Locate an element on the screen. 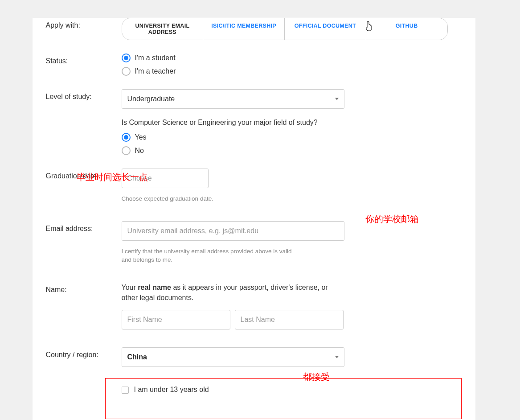 The image size is (520, 420). label-apply-with: Apply with: is located at coordinates (84, 24).